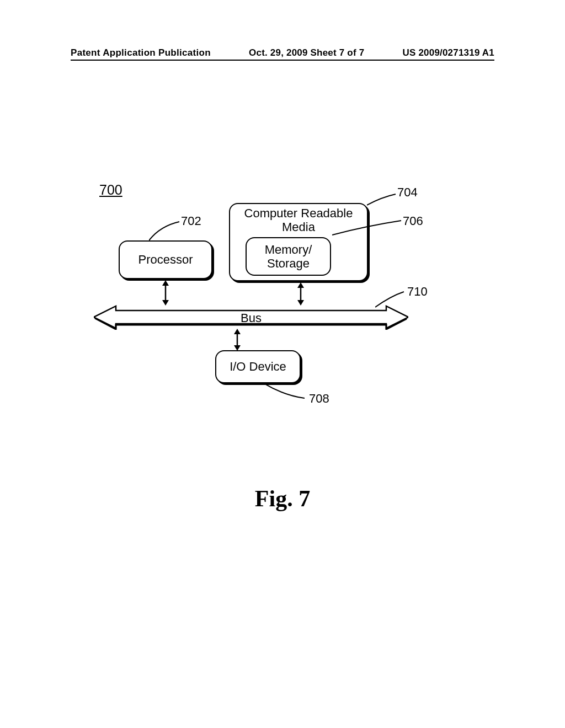 This screenshot has height=728, width=565. What do you see at coordinates (251, 317) in the screenshot?
I see `bus-block: Bus` at bounding box center [251, 317].